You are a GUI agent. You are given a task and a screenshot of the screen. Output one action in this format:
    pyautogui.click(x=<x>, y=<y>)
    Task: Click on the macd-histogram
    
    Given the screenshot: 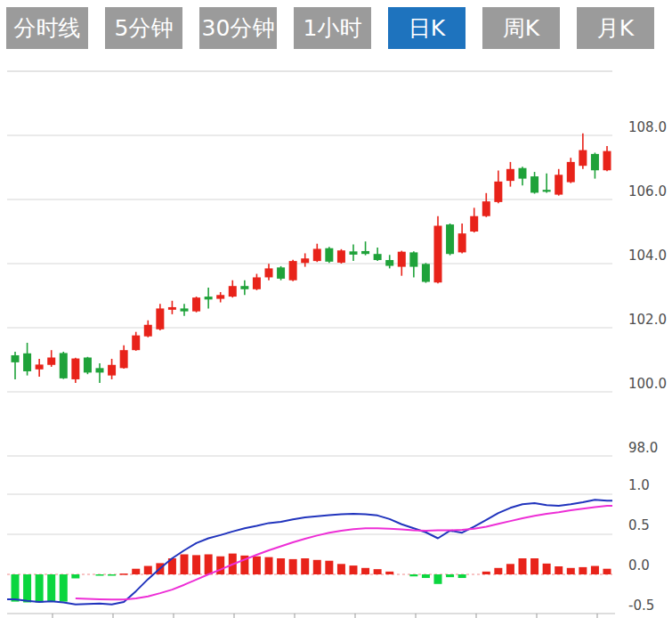 What is the action you would take?
    pyautogui.click(x=312, y=579)
    